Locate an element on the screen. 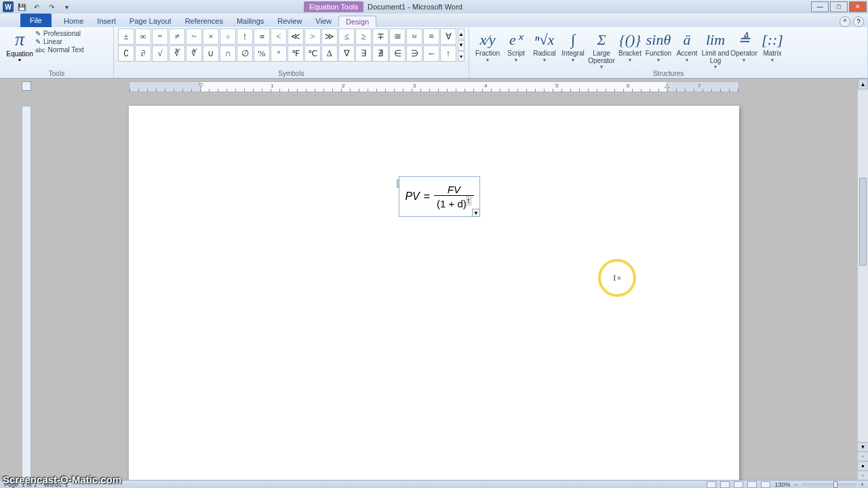 The height and width of the screenshot is (488, 868). symbol-button: ℉ is located at coordinates (296, 54).